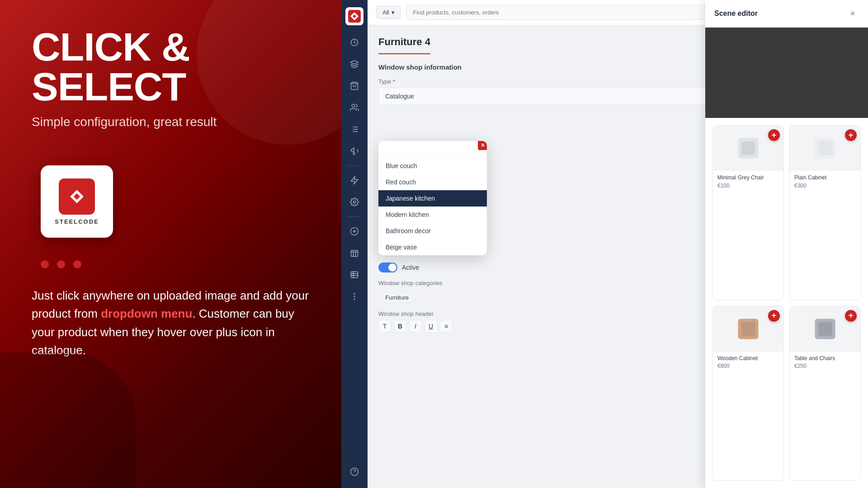  I want to click on sidebar-item-table, so click(354, 275).